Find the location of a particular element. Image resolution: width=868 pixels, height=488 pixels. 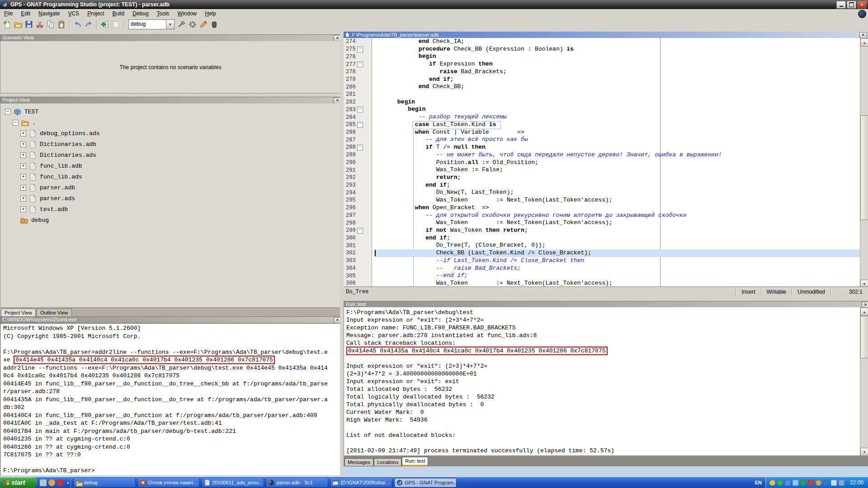

vertical-splitter is located at coordinates (342, 254).